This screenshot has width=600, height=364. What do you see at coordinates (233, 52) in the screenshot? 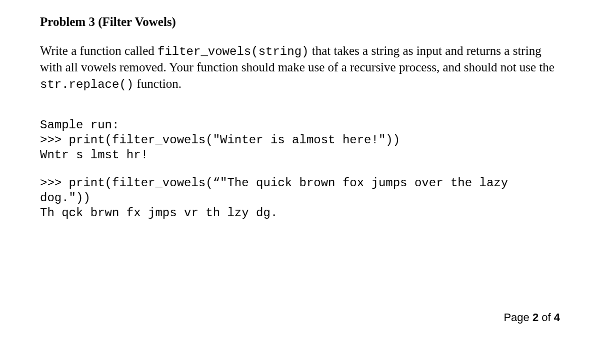
I see `code-function-signature: filter_vowels(string)` at bounding box center [233, 52].